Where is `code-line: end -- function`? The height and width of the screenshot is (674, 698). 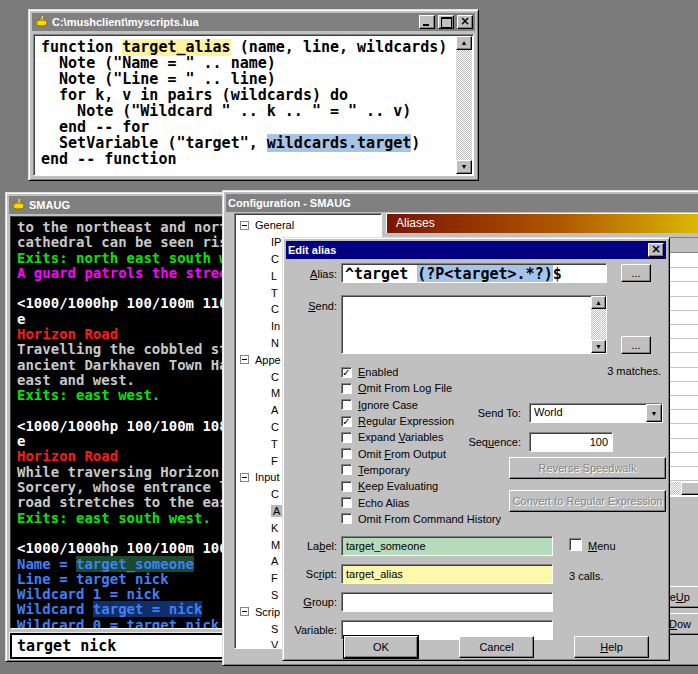
code-line: end -- function is located at coordinates (246, 159).